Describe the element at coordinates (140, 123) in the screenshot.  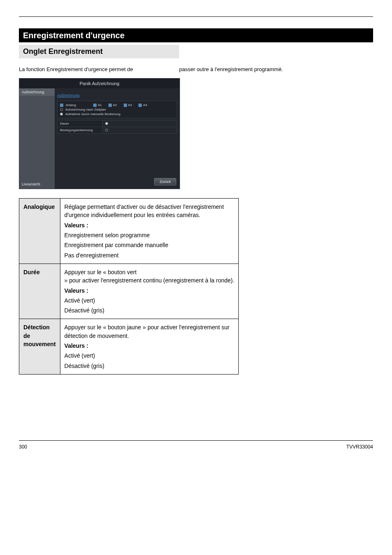
I see `row-duration-value` at that location.